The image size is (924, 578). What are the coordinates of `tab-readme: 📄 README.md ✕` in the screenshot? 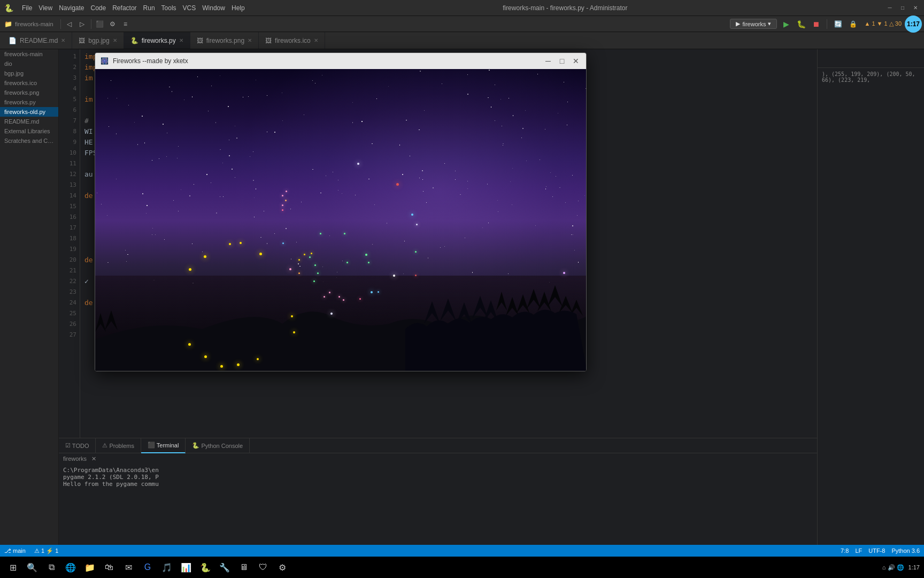 It's located at (37, 41).